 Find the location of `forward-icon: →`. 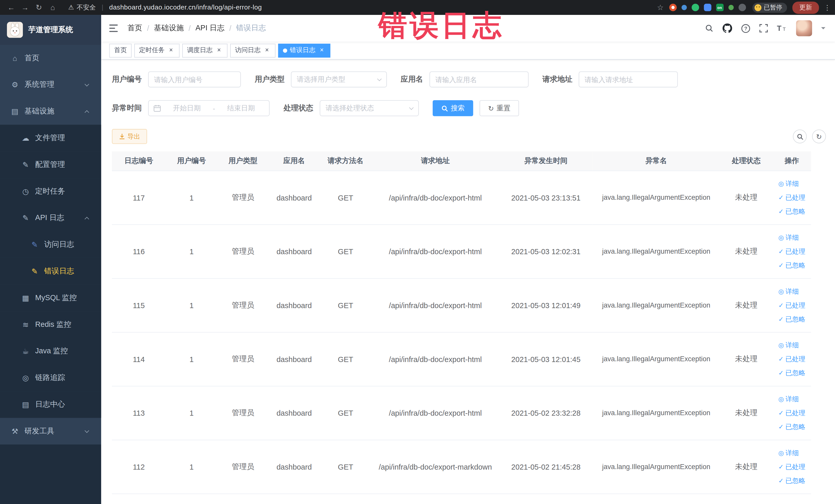

forward-icon: → is located at coordinates (25, 7).